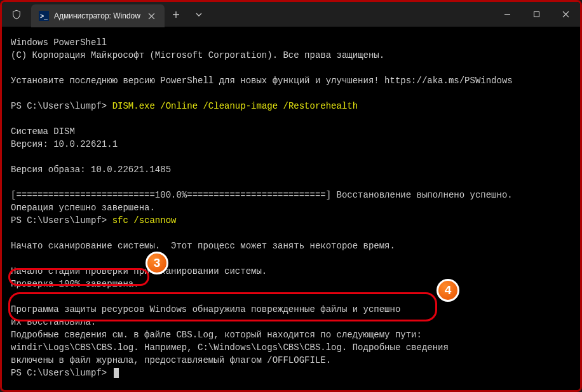  What do you see at coordinates (203, 246) in the screenshot?
I see `output-line: Начато сканирование системы. Этот процес…` at bounding box center [203, 246].